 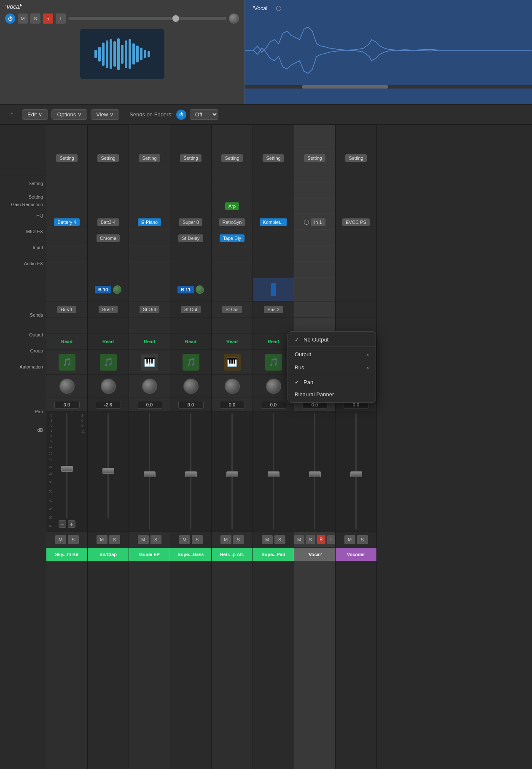 I want to click on automation-btn-4: Read, so click(x=191, y=341).